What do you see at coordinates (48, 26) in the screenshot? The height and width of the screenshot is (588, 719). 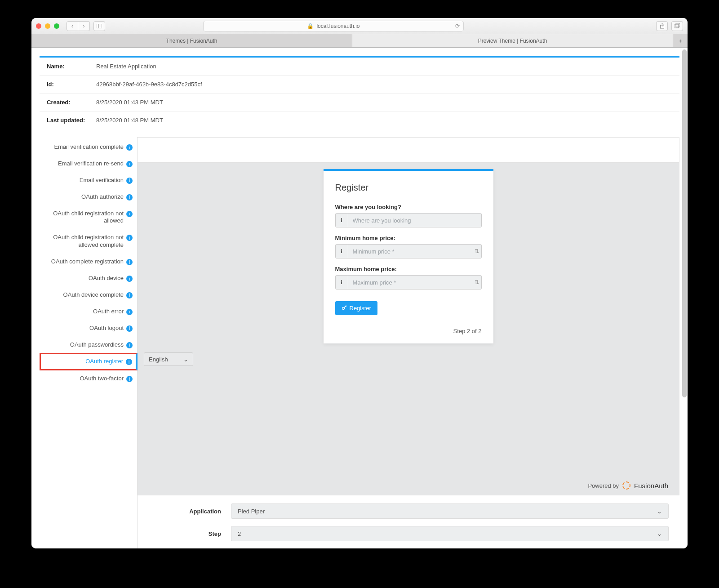 I see `minimize-window-icon` at bounding box center [48, 26].